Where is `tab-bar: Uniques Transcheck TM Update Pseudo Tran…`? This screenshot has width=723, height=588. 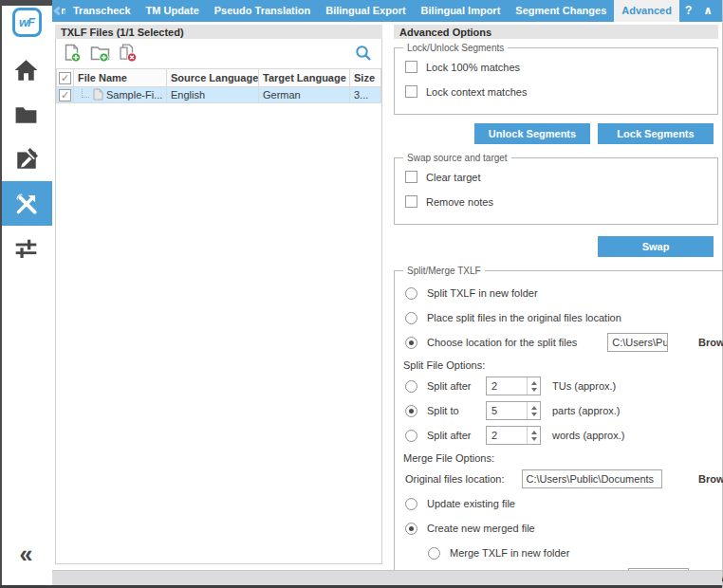
tab-bar: Uniques Transcheck TM Update Pseudo Tran… is located at coordinates (387, 11).